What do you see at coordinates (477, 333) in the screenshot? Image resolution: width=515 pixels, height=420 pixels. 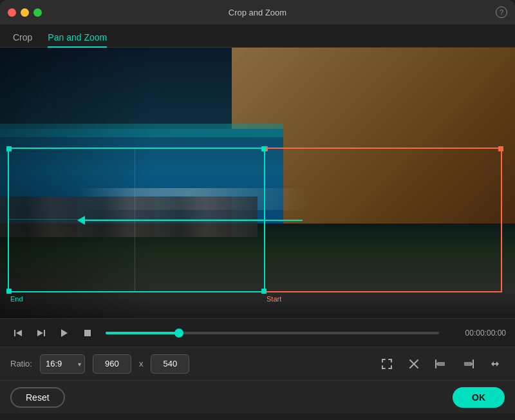 I see `time-display: 00:00:00:00` at bounding box center [477, 333].